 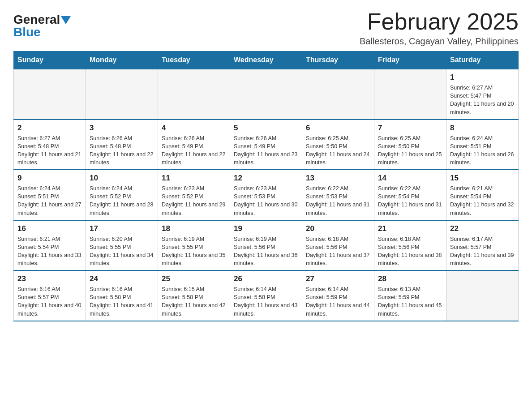 What do you see at coordinates (338, 229) in the screenshot?
I see `day-number: 20` at bounding box center [338, 229].